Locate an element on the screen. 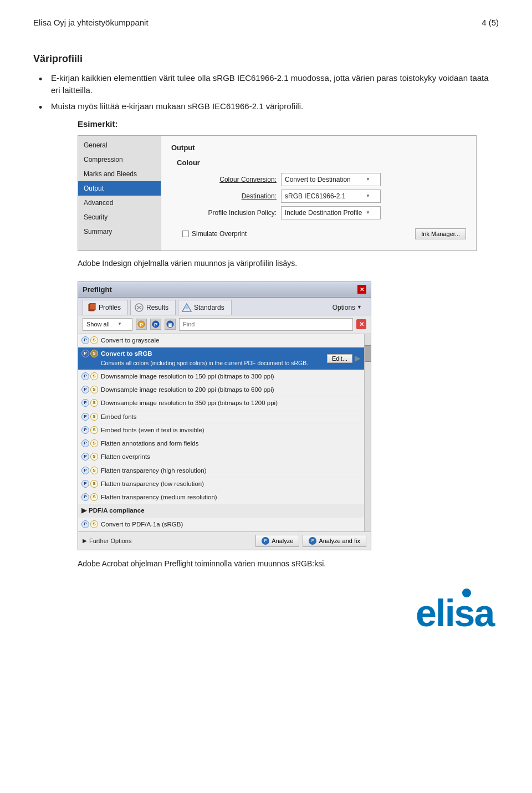 Image resolution: width=532 pixels, height=793 pixels. id-sidebar: General Compression Marks and Bleeds Out… is located at coordinates (120, 193).